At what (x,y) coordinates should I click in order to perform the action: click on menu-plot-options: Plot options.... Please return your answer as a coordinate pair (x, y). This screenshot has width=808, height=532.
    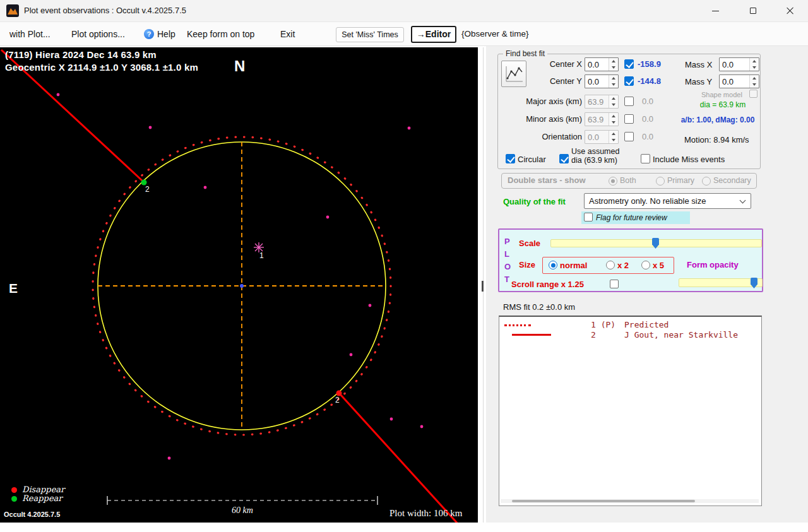
    Looking at the image, I should click on (98, 34).